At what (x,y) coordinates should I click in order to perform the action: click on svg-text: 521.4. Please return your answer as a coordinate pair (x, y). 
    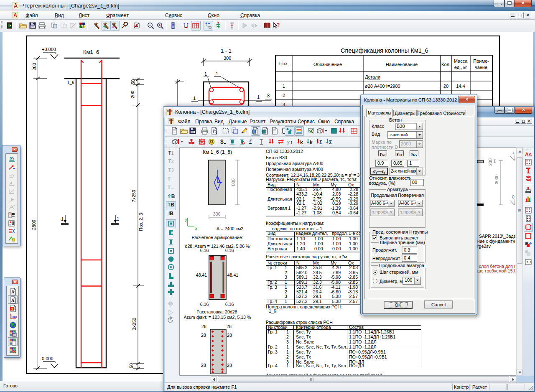
    Looking at the image, I should click on (302, 292).